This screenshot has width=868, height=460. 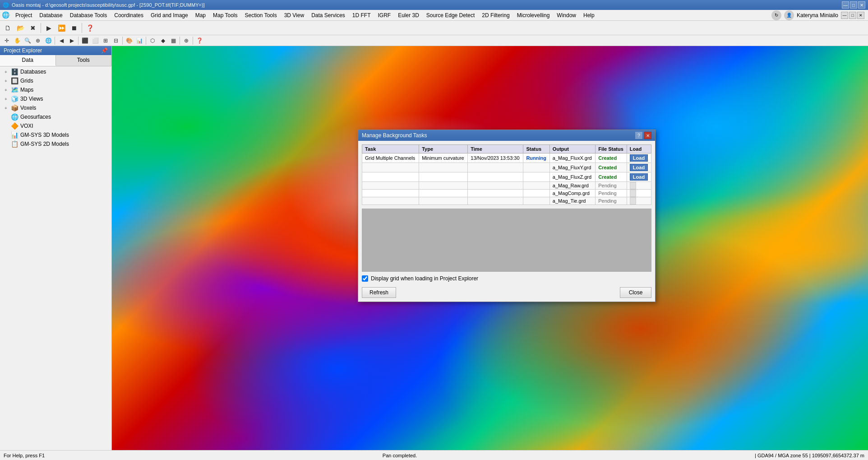 What do you see at coordinates (152, 41) in the screenshot?
I see `polygon-tool-button: ⬡` at bounding box center [152, 41].